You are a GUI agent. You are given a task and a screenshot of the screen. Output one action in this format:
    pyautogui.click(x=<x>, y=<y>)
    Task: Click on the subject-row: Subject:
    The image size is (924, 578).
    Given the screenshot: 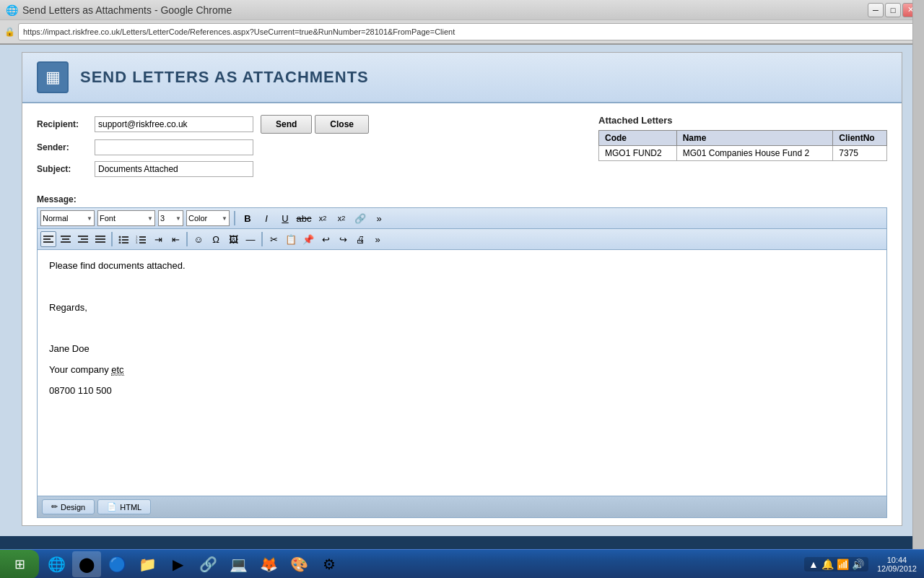 What is the action you would take?
    pyautogui.click(x=307, y=169)
    